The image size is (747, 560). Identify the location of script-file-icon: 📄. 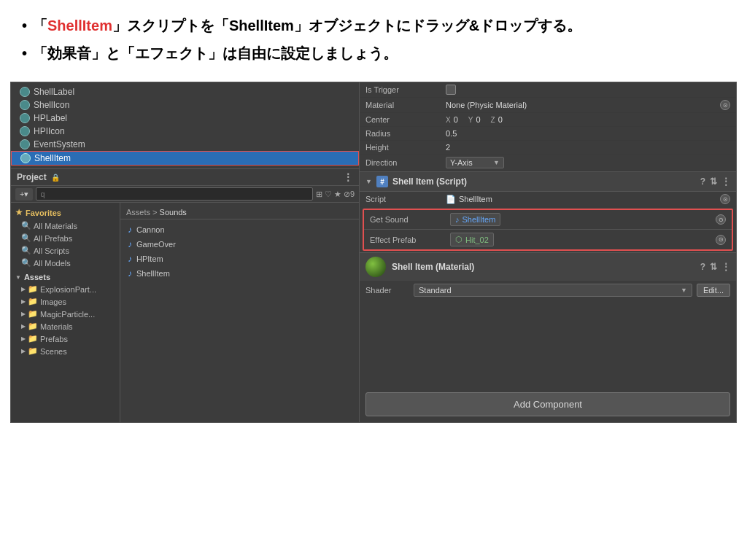
(451, 200).